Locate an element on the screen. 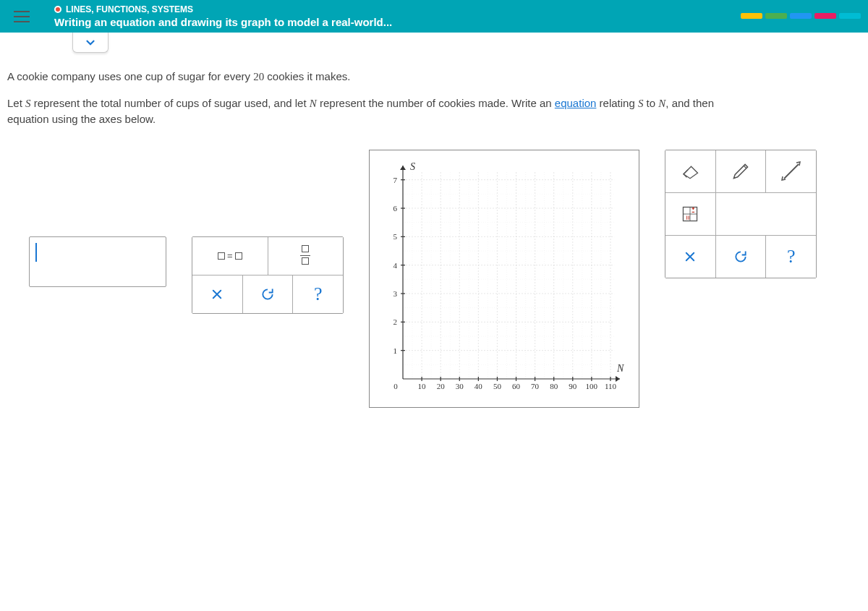 This screenshot has width=868, height=611. keypad-equals-button: = is located at coordinates (230, 256).